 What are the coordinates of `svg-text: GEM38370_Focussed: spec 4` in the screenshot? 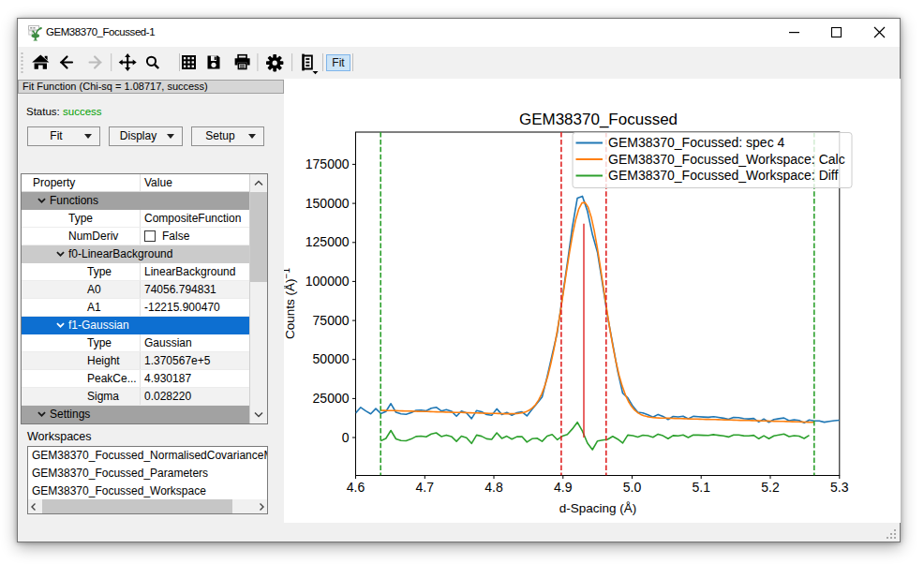 It's located at (697, 142).